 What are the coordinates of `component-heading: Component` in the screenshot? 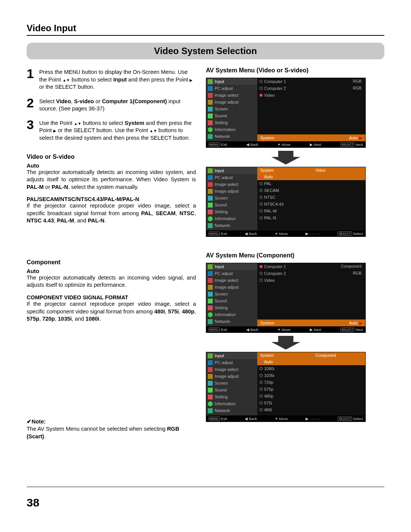 It's located at (111, 262).